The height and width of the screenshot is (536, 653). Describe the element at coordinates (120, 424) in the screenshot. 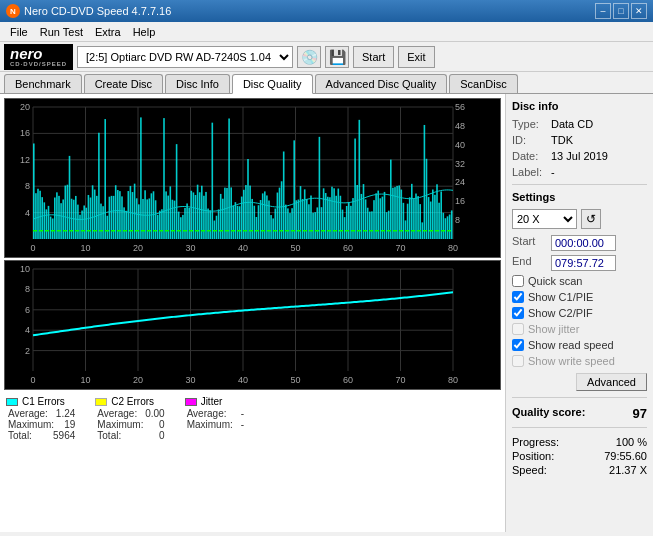

I see `c2-max-label: Maximum:` at that location.